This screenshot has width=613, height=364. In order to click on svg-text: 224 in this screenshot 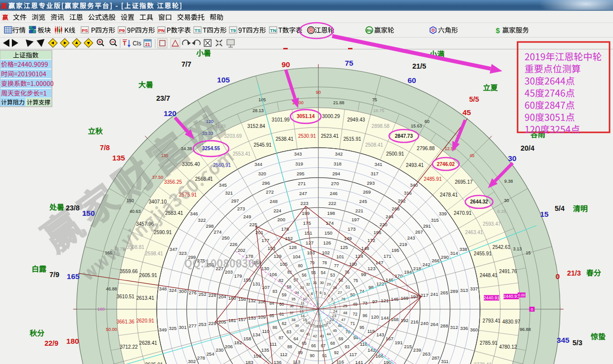, I will do `click(277, 210)`.